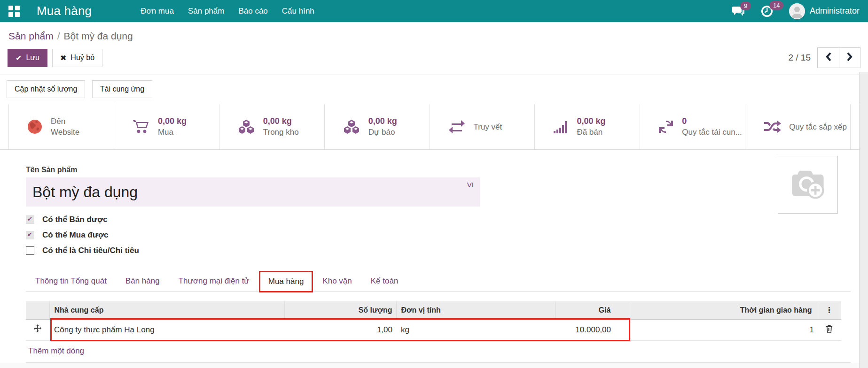 Image resolution: width=868 pixels, height=368 pixels. What do you see at coordinates (71, 281) in the screenshot?
I see `tab-thong-tin-tong-quat: Thông tin Tổng quát` at bounding box center [71, 281].